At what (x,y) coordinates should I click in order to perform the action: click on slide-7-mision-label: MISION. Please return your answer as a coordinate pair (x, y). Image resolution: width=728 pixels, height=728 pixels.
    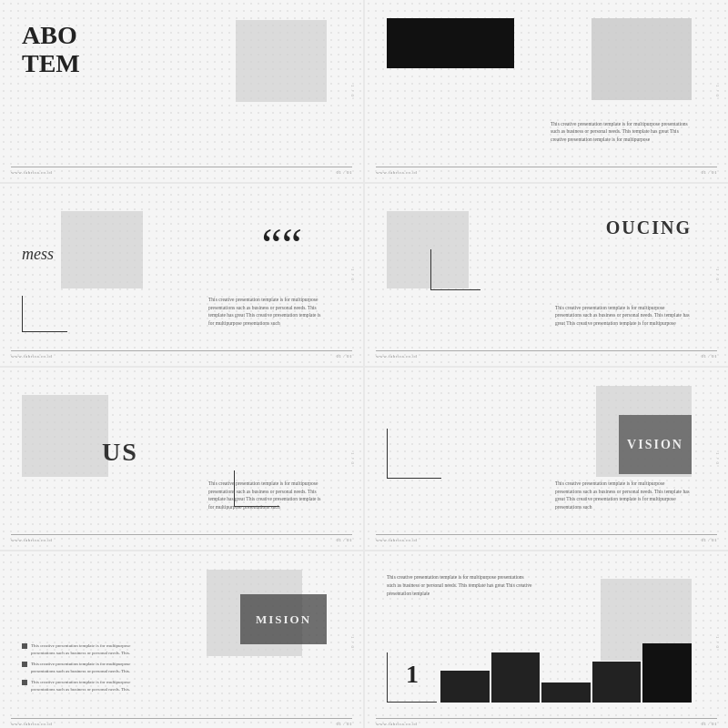
    Looking at the image, I should click on (284, 620).